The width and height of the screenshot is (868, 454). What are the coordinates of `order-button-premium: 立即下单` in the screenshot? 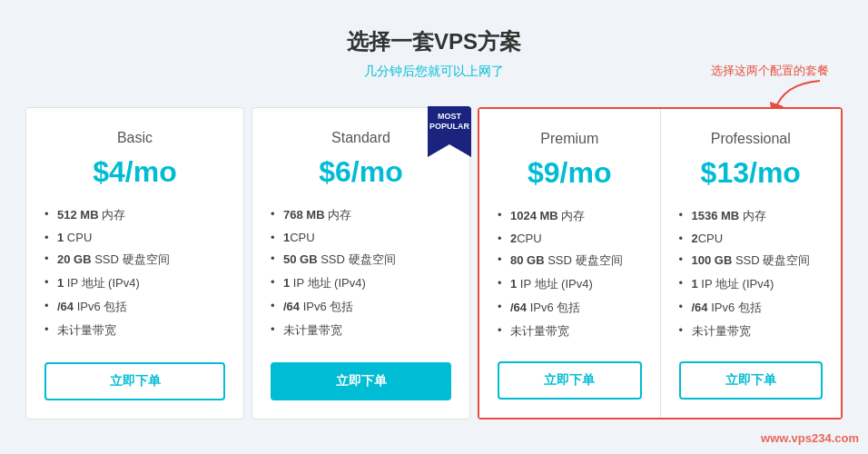 It's located at (570, 380).